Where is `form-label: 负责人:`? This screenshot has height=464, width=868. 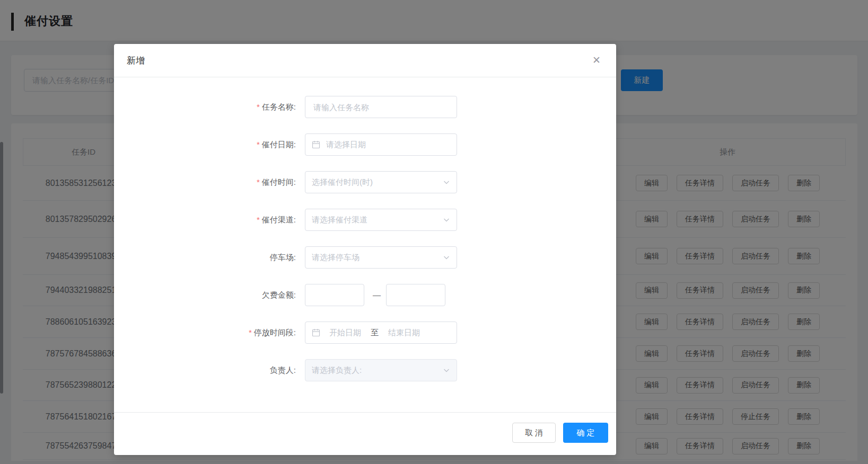 form-label: 负责人: is located at coordinates (205, 370).